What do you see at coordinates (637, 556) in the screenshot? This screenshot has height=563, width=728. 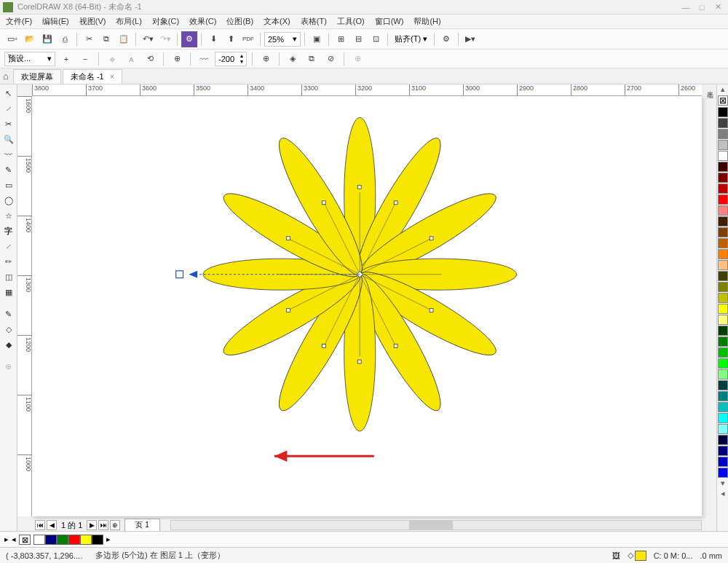 I see `fill-indicator: ◇` at bounding box center [637, 556].